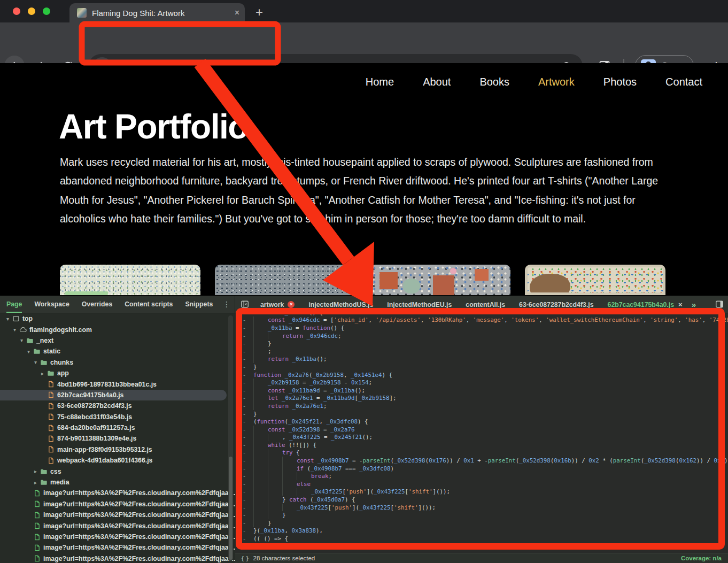 Image resolution: width=728 pixels, height=563 pixels. I want to click on toggle-debugger-sidebar-icon, so click(719, 304).